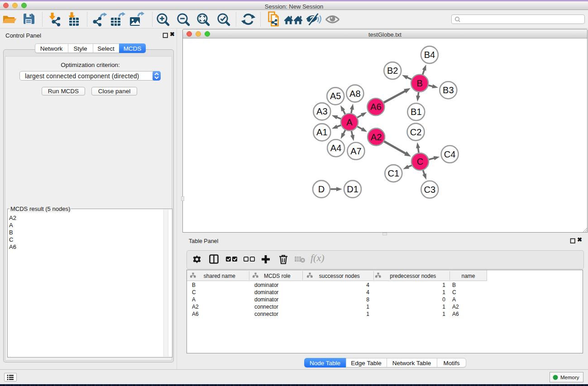 The image size is (588, 386). Describe the element at coordinates (430, 190) in the screenshot. I see `svg-text: C3` at that location.